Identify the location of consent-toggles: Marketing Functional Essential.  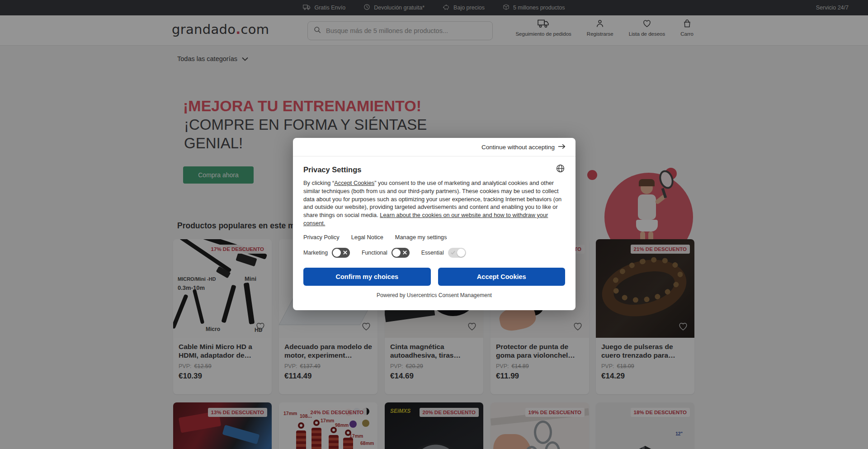
(434, 253).